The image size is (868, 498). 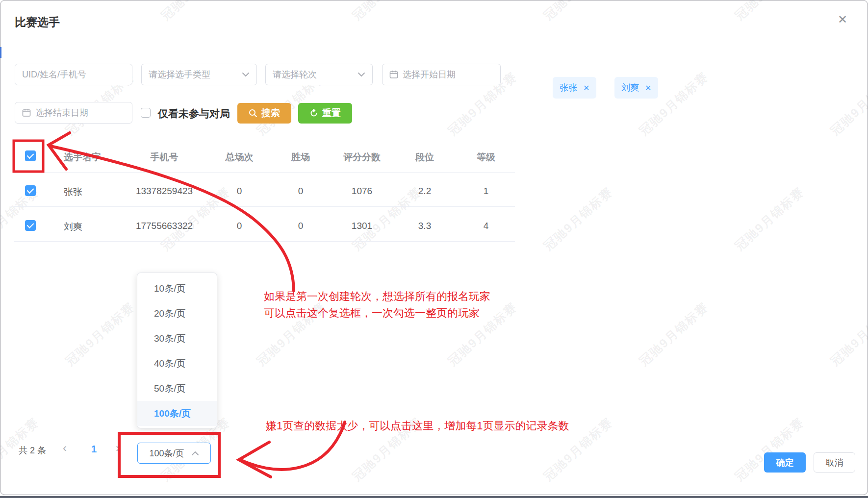 I want to click on column-header: 评分分数, so click(x=362, y=157).